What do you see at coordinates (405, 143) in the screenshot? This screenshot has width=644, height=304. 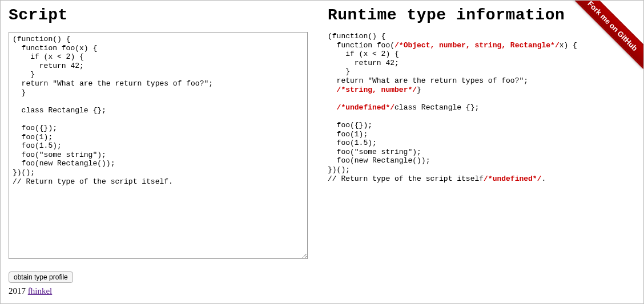 I see `code-text: class Rectangle {}; foo({}); foo(1); foo…` at bounding box center [405, 143].